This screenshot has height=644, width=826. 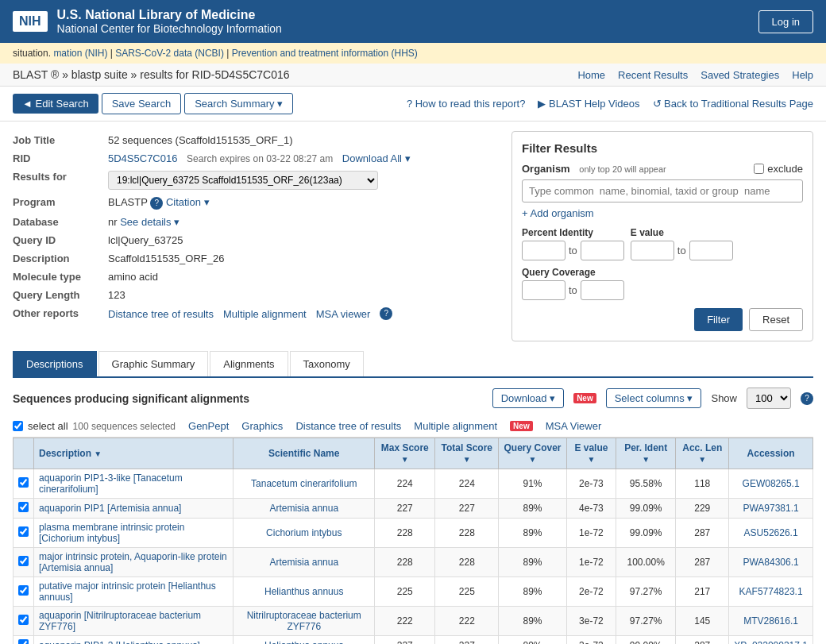 I want to click on citation-dropdown: Citation ▾, so click(x=187, y=202).